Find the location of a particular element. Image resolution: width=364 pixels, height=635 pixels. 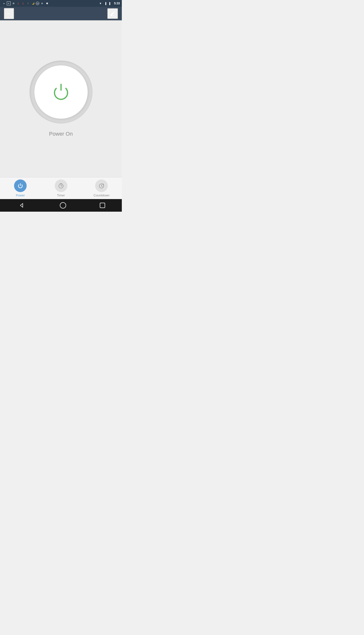

power-button-container: Power On is located at coordinates (61, 99).